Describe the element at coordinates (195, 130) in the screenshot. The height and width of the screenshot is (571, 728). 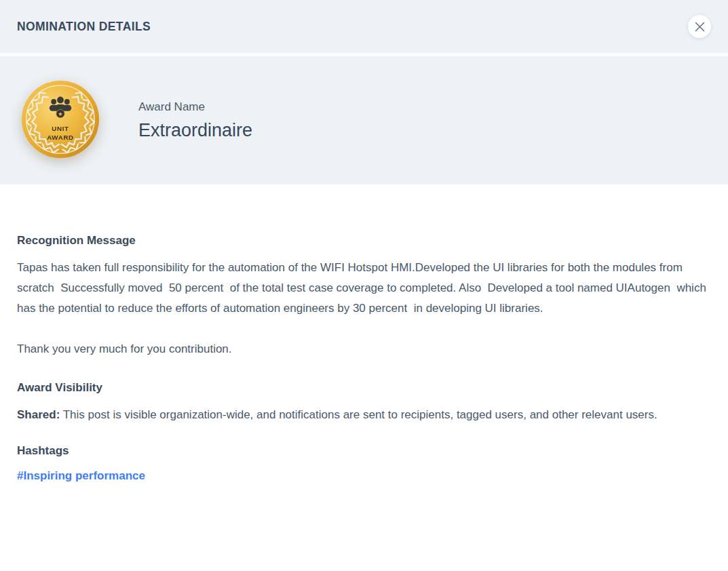
I see `award-name-value: Extraordinaire` at that location.